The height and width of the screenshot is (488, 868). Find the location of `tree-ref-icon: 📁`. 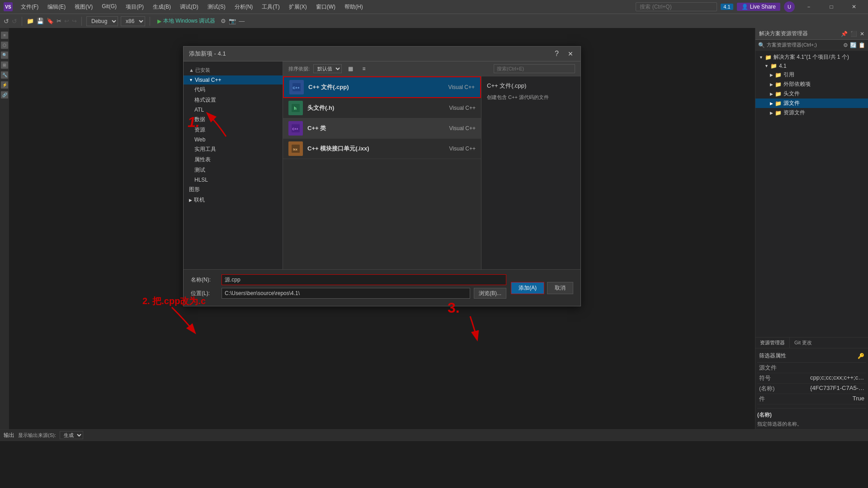

tree-ref-icon: 📁 is located at coordinates (778, 75).